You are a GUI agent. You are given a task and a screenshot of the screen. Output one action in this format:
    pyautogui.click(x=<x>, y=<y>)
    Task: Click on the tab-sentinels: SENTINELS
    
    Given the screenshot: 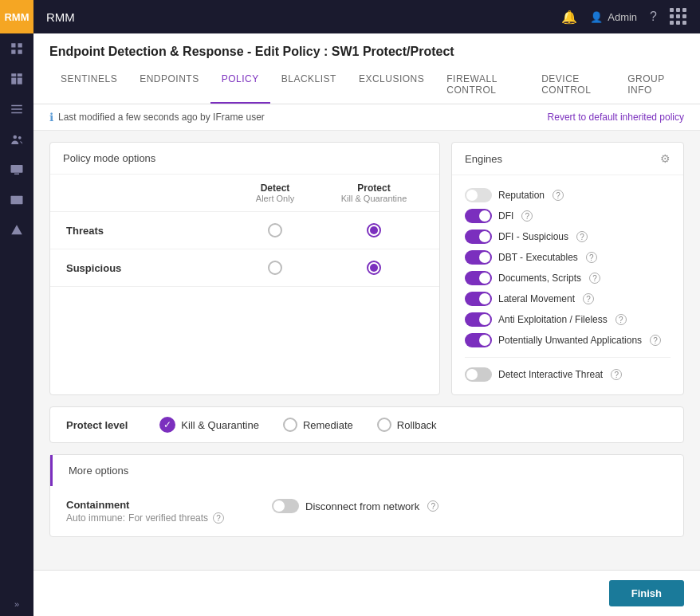 What is the action you would take?
    pyautogui.click(x=89, y=85)
    